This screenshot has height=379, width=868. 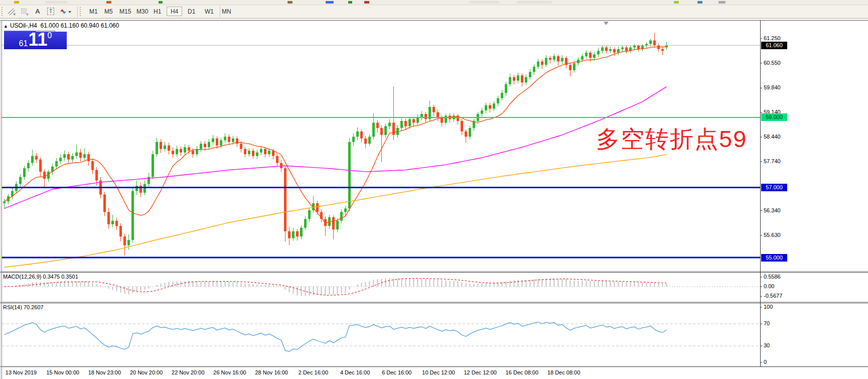 I want to click on timeframe-m5: M5, so click(x=108, y=11).